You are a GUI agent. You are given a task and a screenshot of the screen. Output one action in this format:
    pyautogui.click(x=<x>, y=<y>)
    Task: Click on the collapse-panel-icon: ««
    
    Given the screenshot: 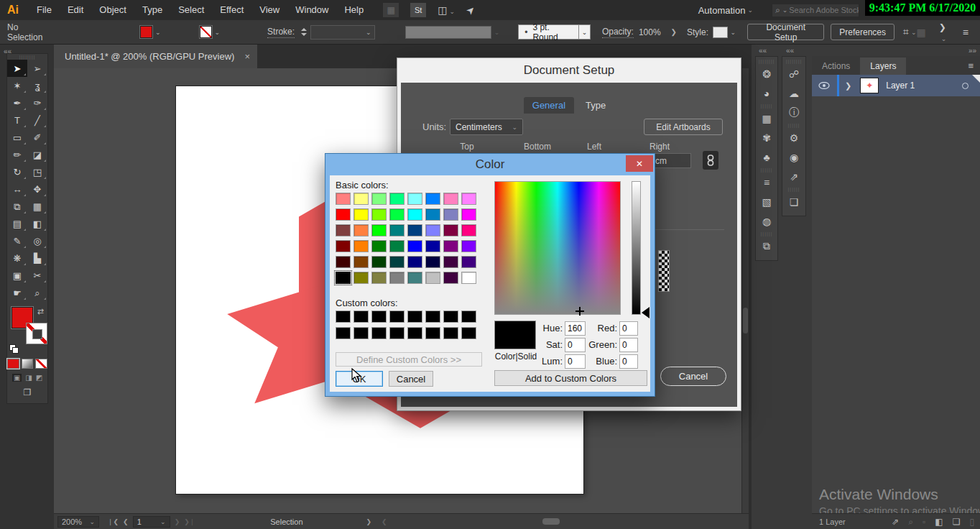 What is the action you would take?
    pyautogui.click(x=790, y=50)
    